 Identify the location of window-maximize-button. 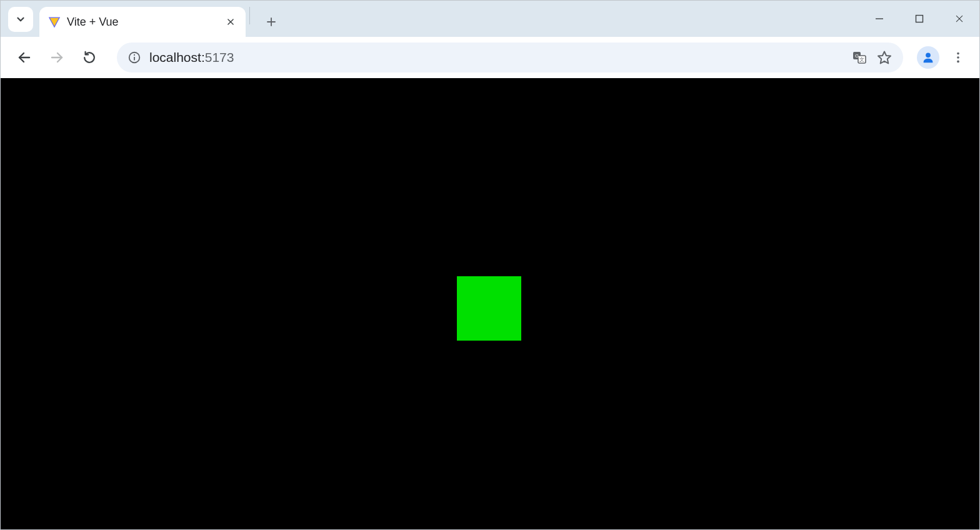
(919, 19).